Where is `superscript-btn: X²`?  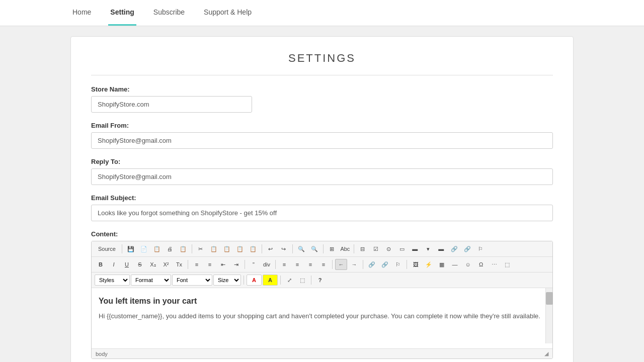 superscript-btn: X² is located at coordinates (166, 264).